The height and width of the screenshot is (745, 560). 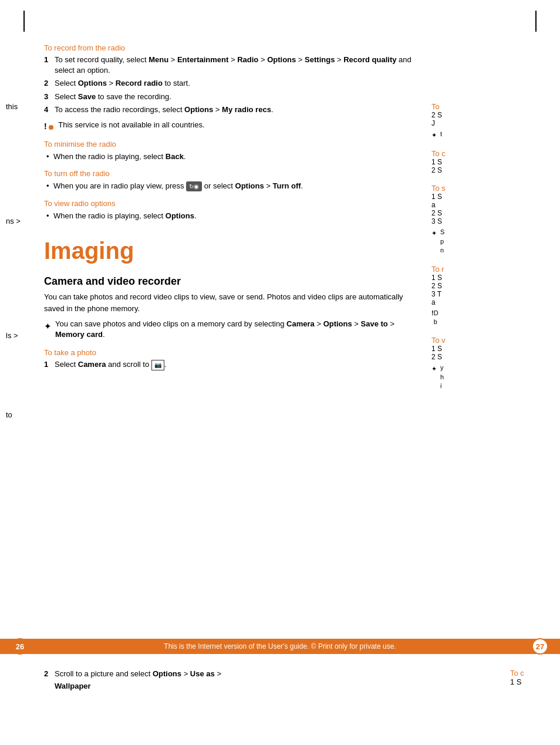 What do you see at coordinates (232, 110) in the screenshot?
I see `record-step-4: 4 To access the radio recordings, select…` at bounding box center [232, 110].